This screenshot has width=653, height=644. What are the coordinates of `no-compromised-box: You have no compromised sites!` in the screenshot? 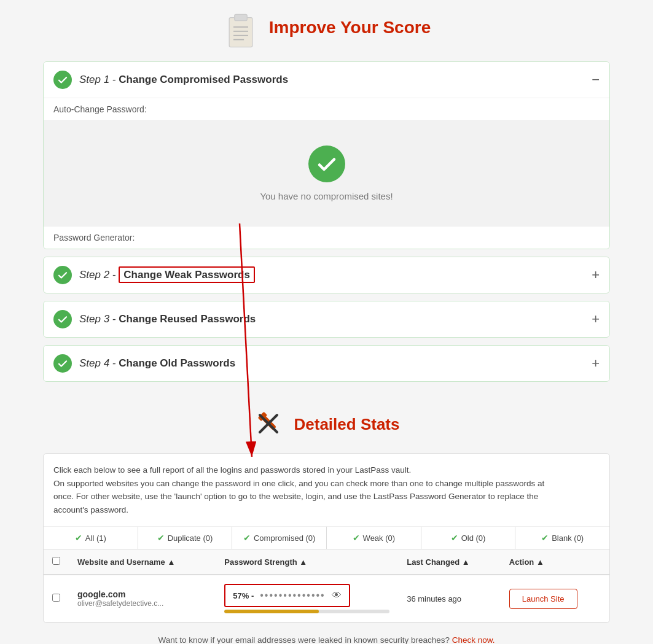 It's located at (327, 173).